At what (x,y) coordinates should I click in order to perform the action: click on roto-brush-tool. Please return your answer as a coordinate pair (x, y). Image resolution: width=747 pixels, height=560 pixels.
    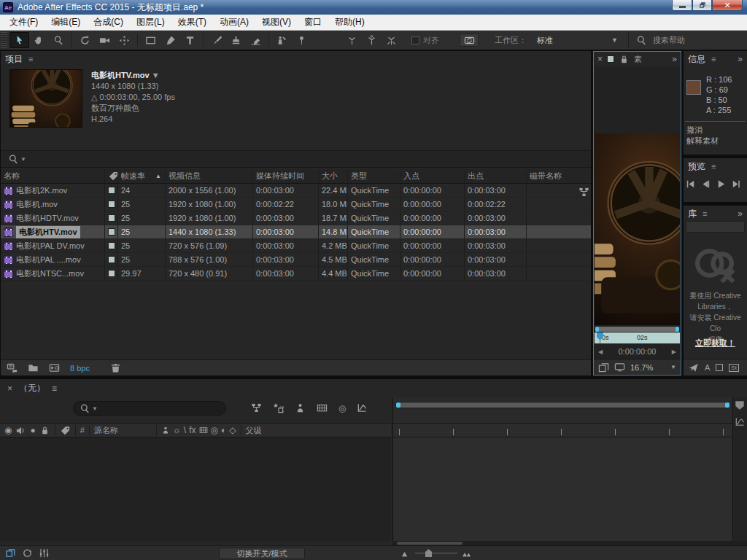
    Looking at the image, I should click on (282, 40).